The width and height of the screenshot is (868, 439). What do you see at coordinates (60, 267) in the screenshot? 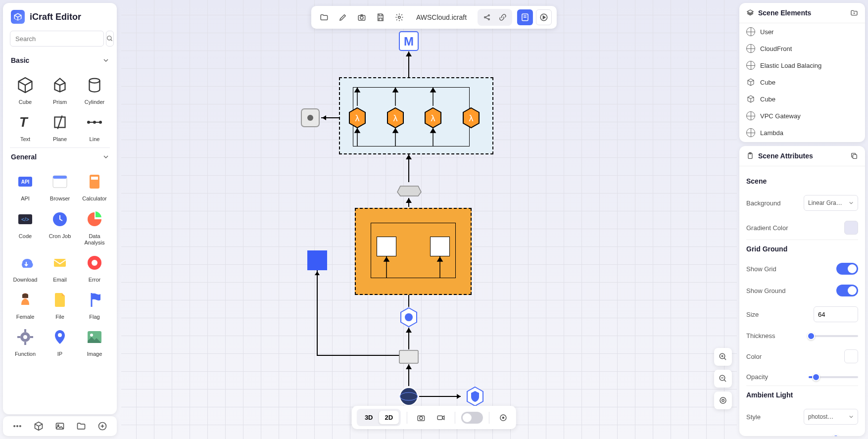
I see `palette-email: Email` at bounding box center [60, 267].